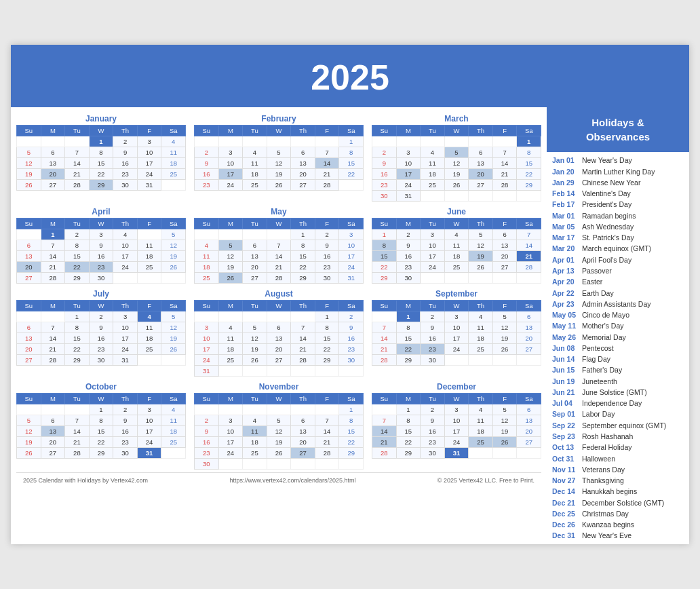 The height and width of the screenshot is (589, 700). I want to click on month-march: March SuMTuWThFSa 1 2345678 910111213141…, so click(456, 157).